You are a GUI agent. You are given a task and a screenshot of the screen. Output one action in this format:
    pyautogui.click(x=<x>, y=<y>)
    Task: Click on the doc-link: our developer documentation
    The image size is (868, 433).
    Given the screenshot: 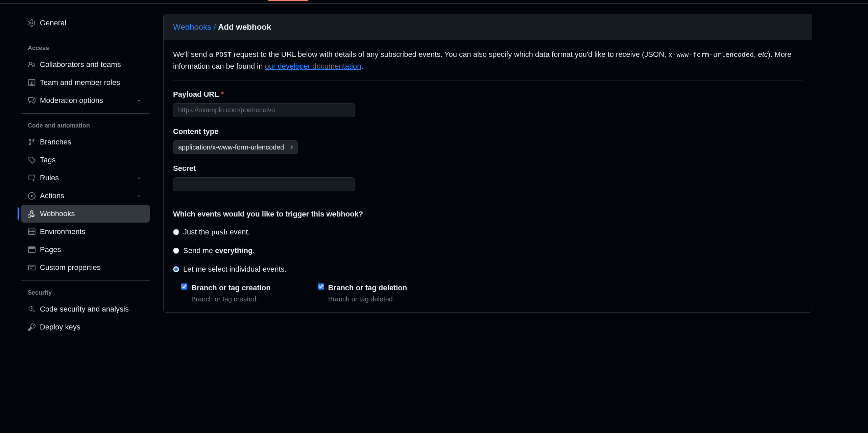 What is the action you would take?
    pyautogui.click(x=313, y=66)
    